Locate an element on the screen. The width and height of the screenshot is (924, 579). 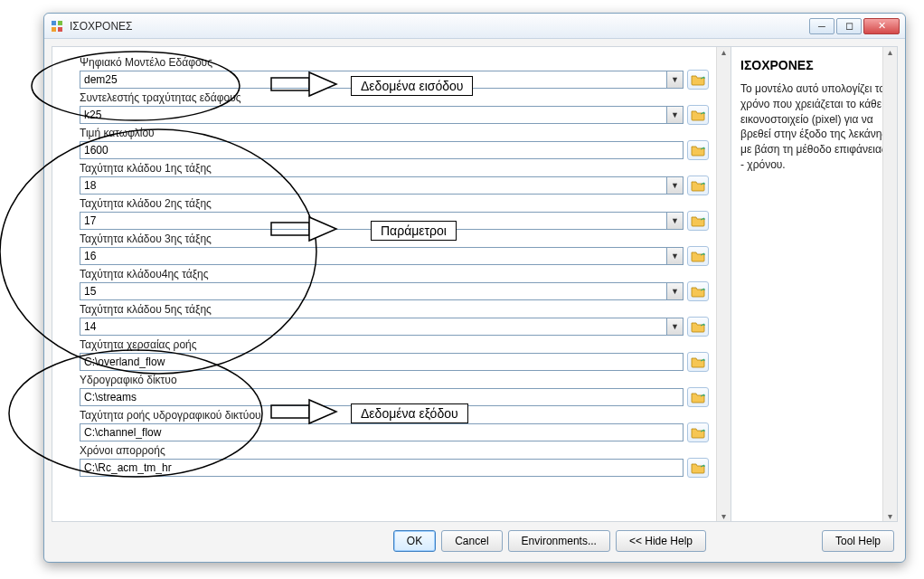
field-input: C:\overland_flow is located at coordinates (382, 362).